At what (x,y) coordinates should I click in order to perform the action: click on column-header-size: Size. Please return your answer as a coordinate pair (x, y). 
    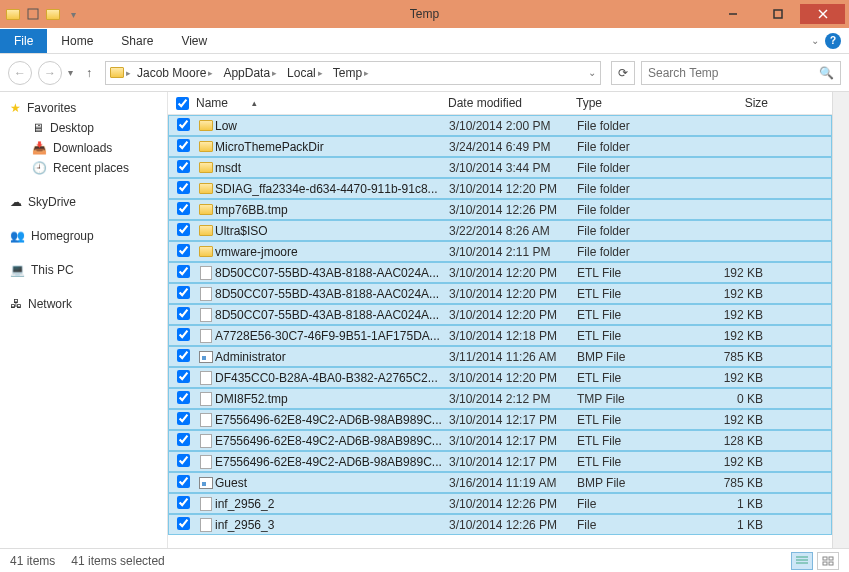
    Looking at the image, I should click on (728, 103).